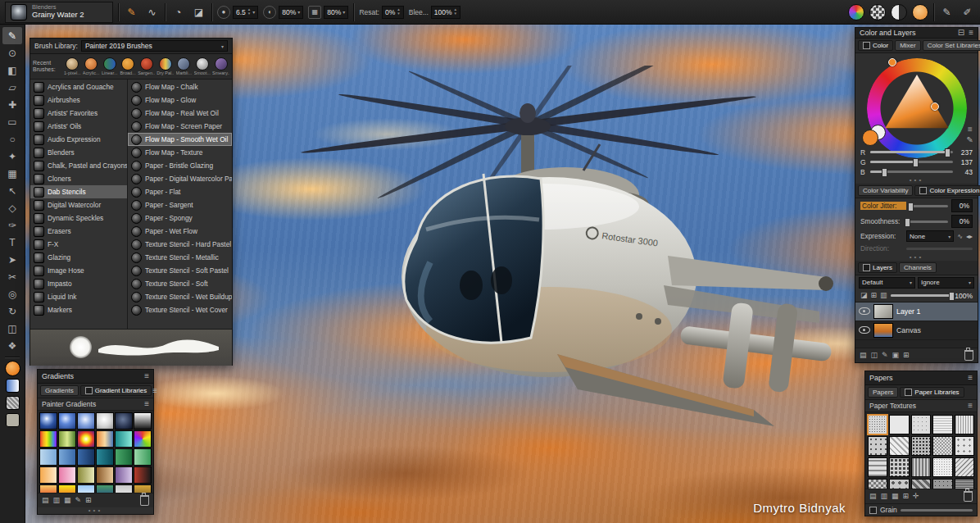 The image size is (980, 523). I want to click on expression-dropdown: None ▾, so click(930, 236).